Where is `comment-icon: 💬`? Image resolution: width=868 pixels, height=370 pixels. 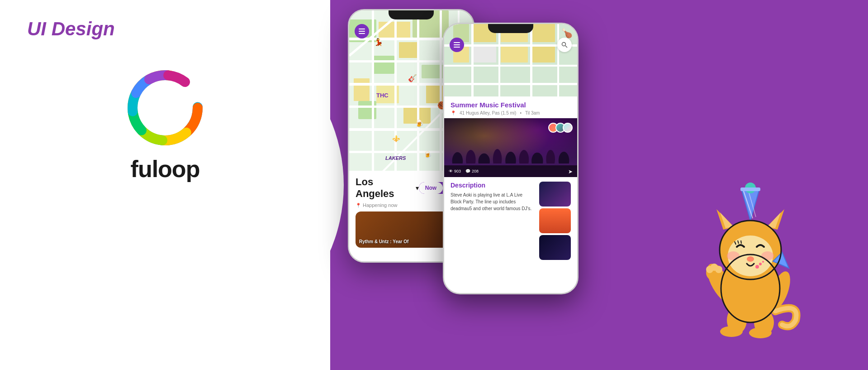
comment-icon: 💬 is located at coordinates (468, 171).